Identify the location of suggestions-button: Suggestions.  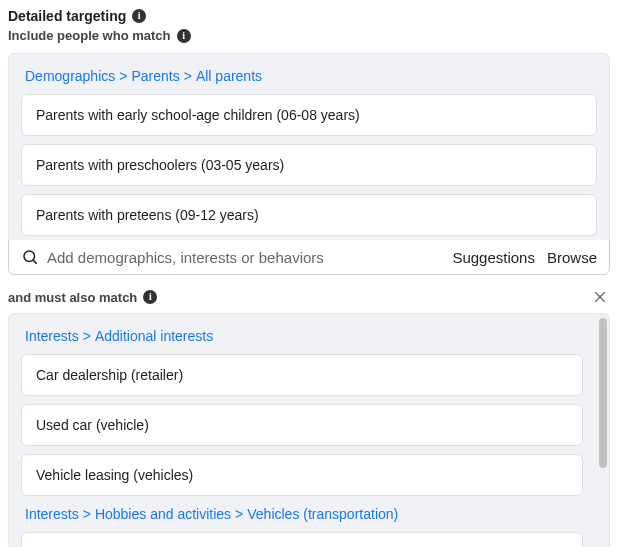
(494, 258).